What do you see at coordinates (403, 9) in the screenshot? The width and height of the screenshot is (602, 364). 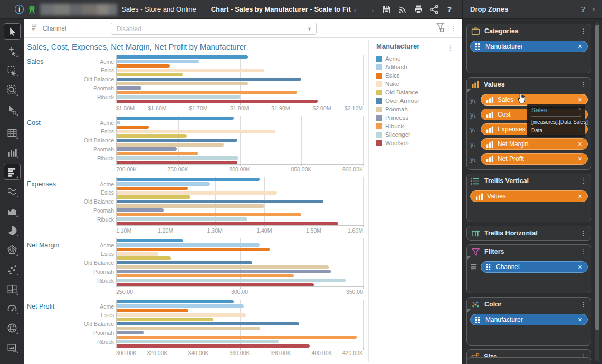 I see `rerun-data-icon` at bounding box center [403, 9].